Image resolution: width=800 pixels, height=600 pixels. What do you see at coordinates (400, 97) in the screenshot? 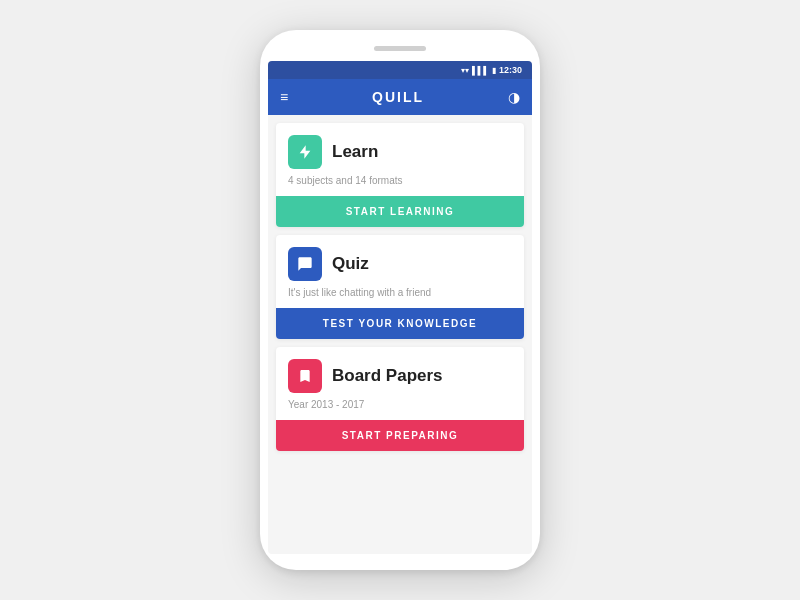
I see `nav-bar: ≡ QUILL ◑` at bounding box center [400, 97].